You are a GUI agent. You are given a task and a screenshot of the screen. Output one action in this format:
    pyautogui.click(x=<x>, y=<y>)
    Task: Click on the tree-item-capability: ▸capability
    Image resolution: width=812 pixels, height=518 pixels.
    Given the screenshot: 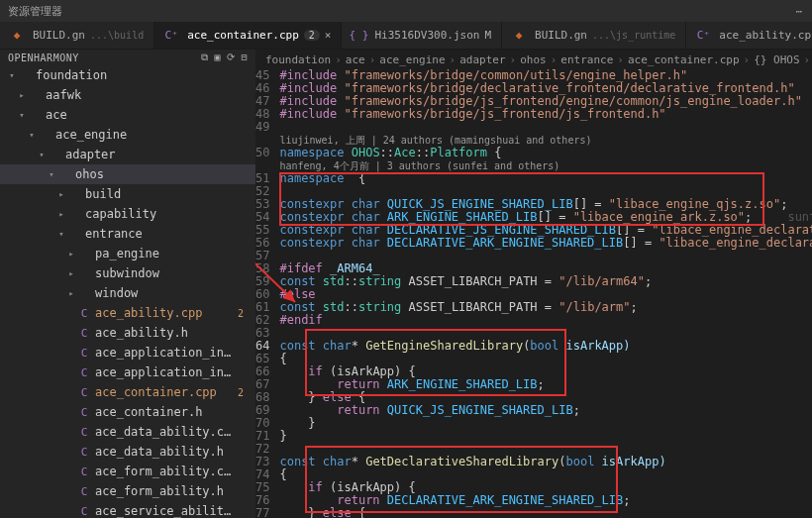 What is the action you would take?
    pyautogui.click(x=128, y=214)
    